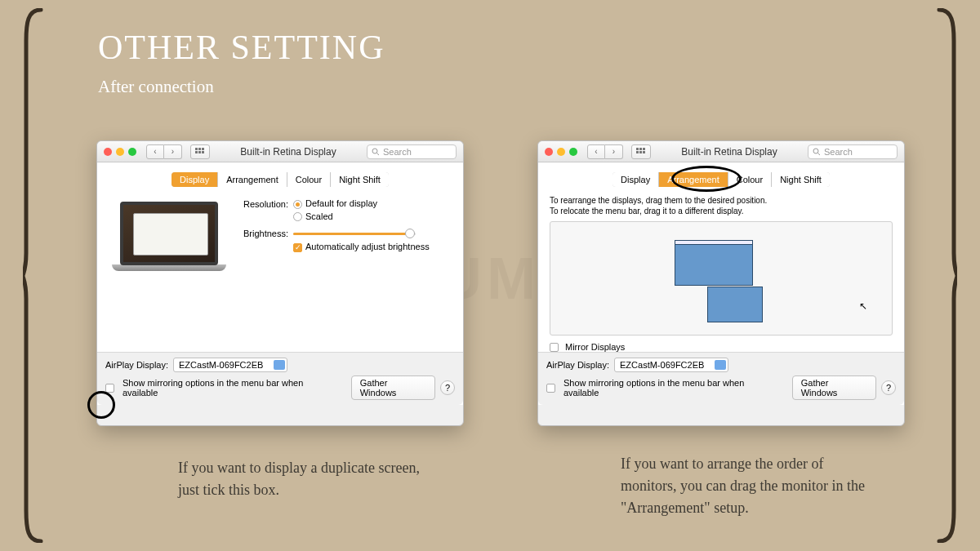 The image size is (980, 551). I want to click on cursor-icon: ↖, so click(863, 306).